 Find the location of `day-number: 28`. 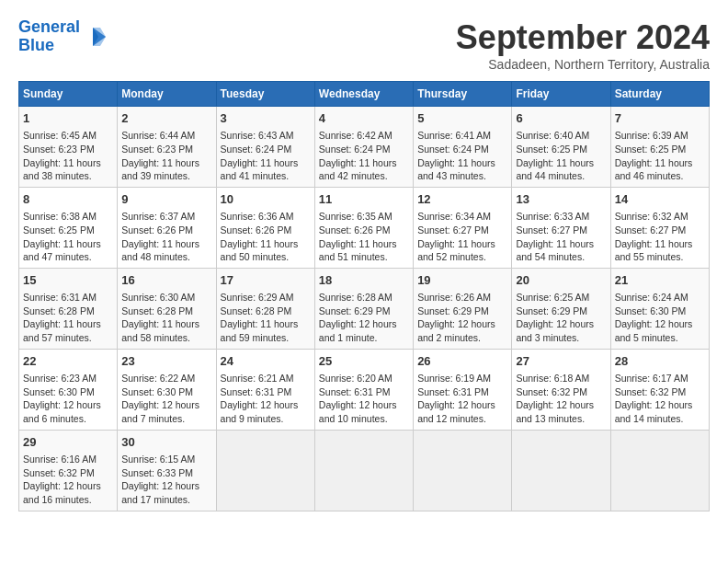

day-number: 28 is located at coordinates (660, 362).